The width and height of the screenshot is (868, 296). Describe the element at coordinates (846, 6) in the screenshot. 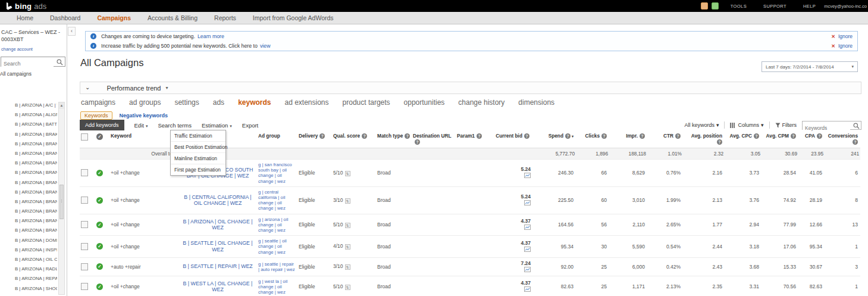

I see `user-email: mcvey@yahoo-inc.co` at that location.